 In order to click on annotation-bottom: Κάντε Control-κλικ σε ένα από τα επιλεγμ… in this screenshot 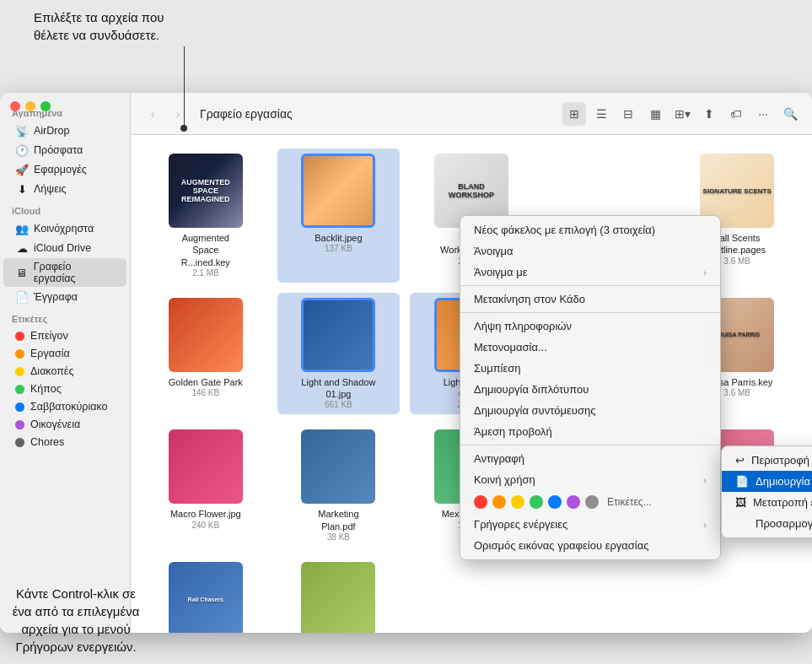, I will do `click(76, 620)`.